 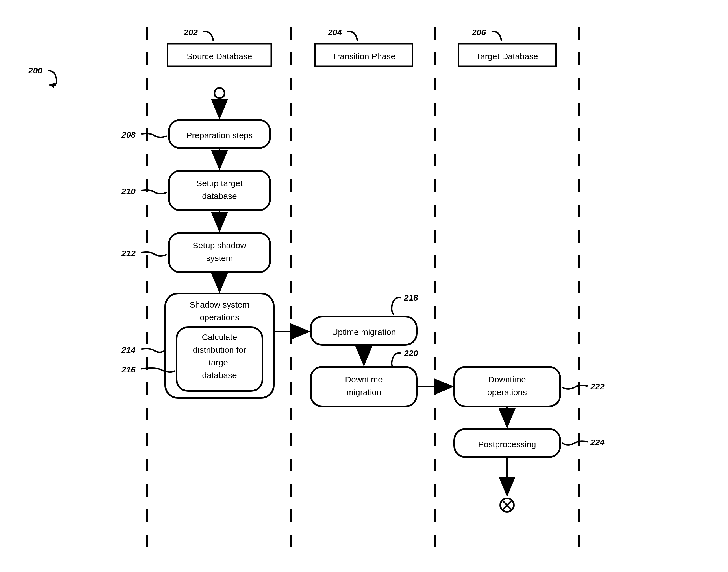 I want to click on ref-220: 220, so click(x=411, y=353).